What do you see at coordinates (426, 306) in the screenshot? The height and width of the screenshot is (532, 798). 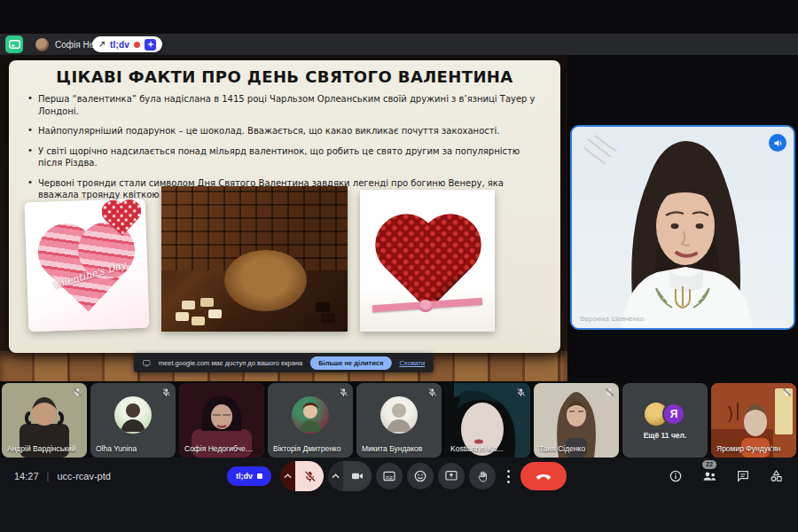 I see `ribbon-bow` at bounding box center [426, 306].